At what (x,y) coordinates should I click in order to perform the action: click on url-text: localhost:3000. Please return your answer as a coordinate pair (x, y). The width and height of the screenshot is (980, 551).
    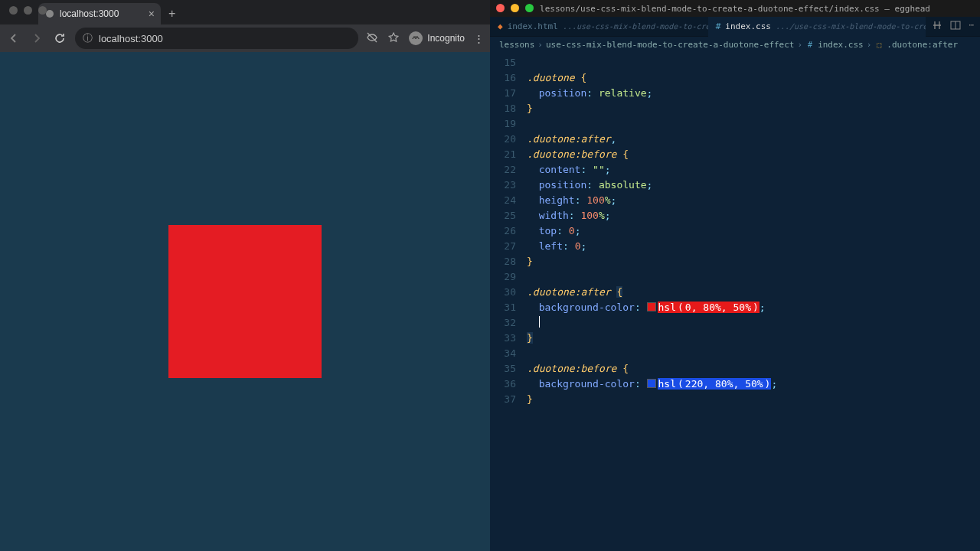
    Looking at the image, I should click on (131, 38).